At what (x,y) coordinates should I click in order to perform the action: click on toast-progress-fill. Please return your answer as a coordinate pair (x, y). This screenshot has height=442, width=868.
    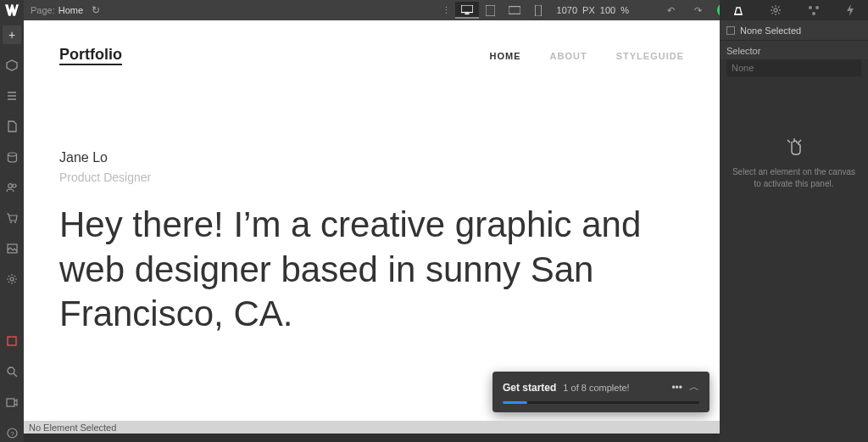
    Looking at the image, I should click on (515, 402).